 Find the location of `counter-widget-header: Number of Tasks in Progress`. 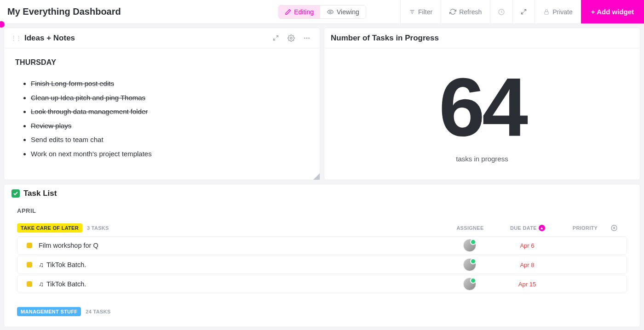

counter-widget-header: Number of Tasks in Progress is located at coordinates (482, 38).